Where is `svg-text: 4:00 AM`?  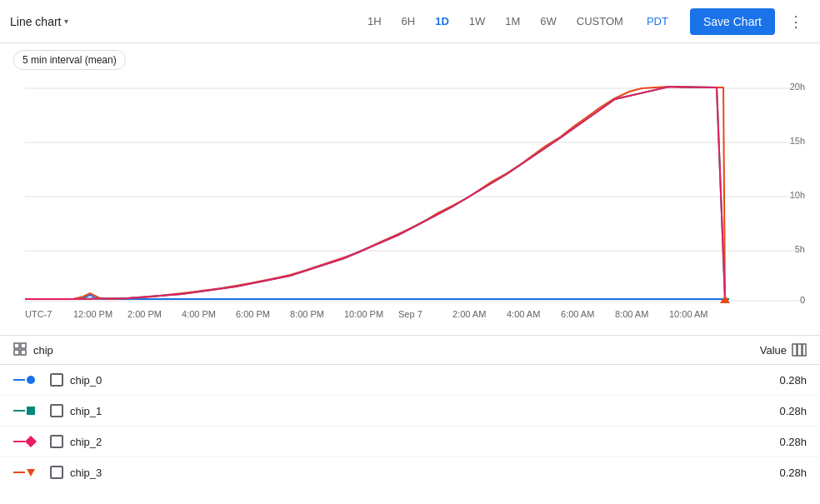 svg-text: 4:00 AM is located at coordinates (523, 314).